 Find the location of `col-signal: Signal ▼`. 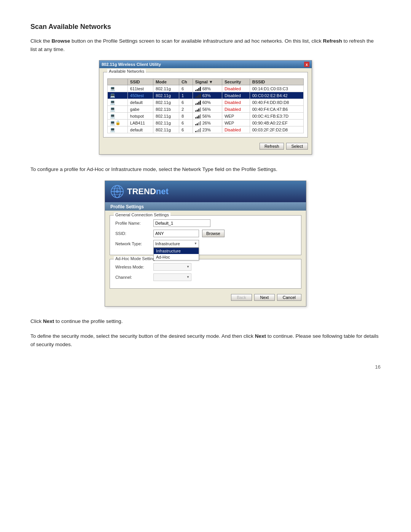

col-signal: Signal ▼ is located at coordinates (207, 82).